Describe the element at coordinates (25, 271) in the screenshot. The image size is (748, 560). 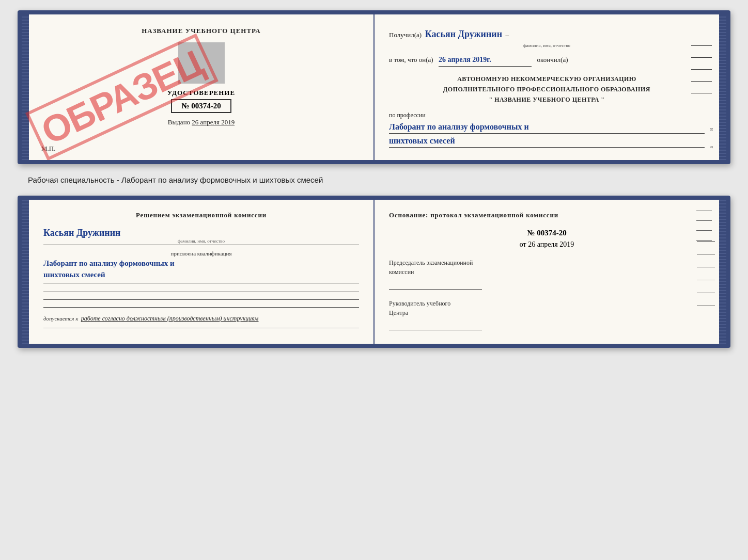
I see `bottom-spine-left` at that location.